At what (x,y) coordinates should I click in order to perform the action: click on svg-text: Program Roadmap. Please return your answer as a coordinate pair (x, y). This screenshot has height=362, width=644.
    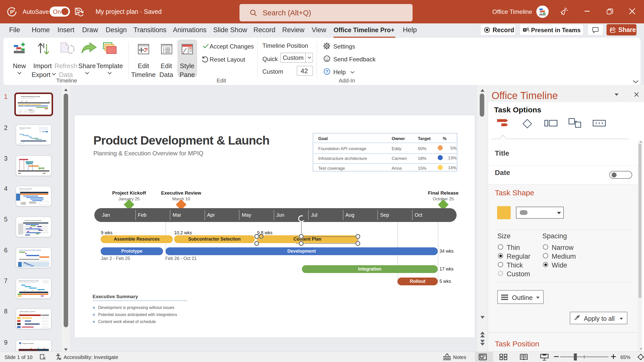
    Looking at the image, I should click on (28, 343).